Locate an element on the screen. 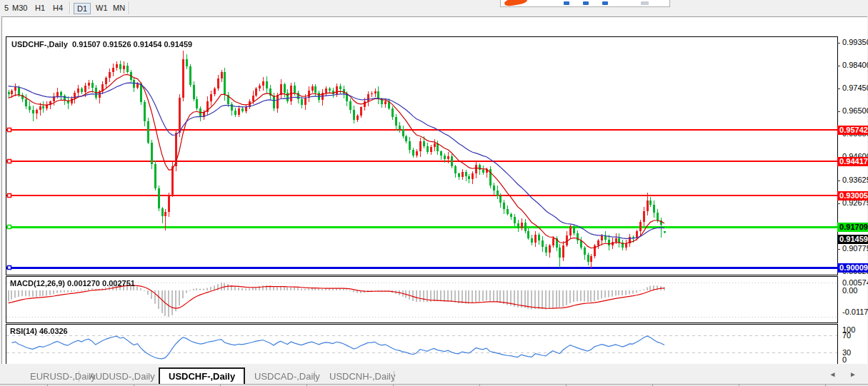 This screenshot has height=386, width=868. chart-info-line: USDCHF-,Daily 0.91507 0.91526 0.91454 0.… is located at coordinates (101, 44).